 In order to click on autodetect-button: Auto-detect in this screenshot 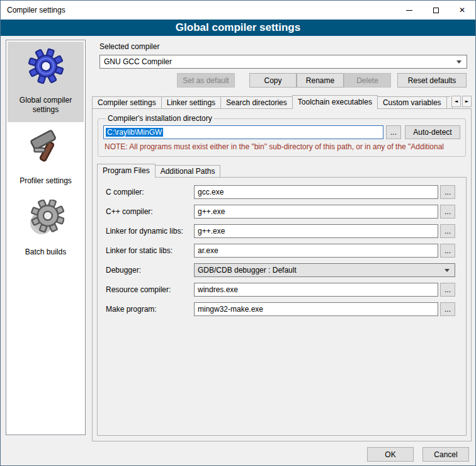, I will do `click(433, 132)`.